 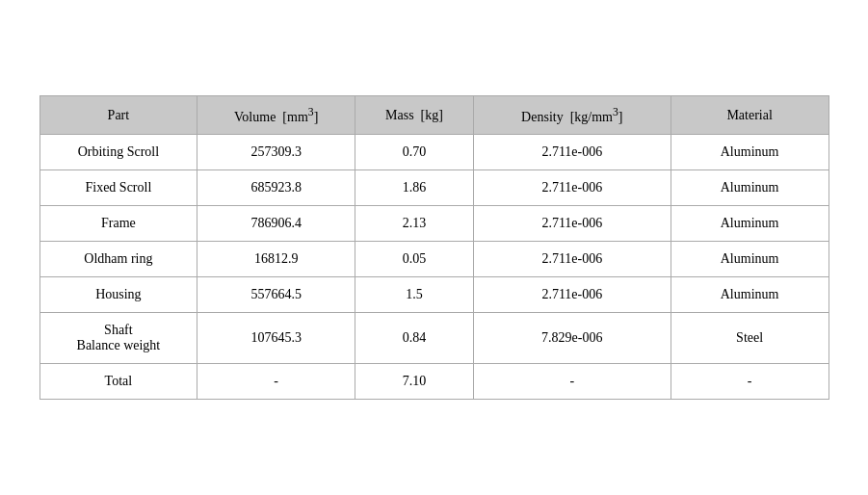 What do you see at coordinates (118, 260) in the screenshot?
I see `cell-part: Oldham ring` at bounding box center [118, 260].